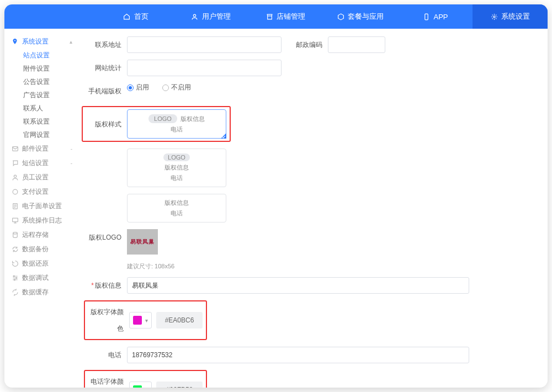 The image size is (552, 392). What do you see at coordinates (107, 124) in the screenshot?
I see `label-style: 版权样式` at bounding box center [107, 124].